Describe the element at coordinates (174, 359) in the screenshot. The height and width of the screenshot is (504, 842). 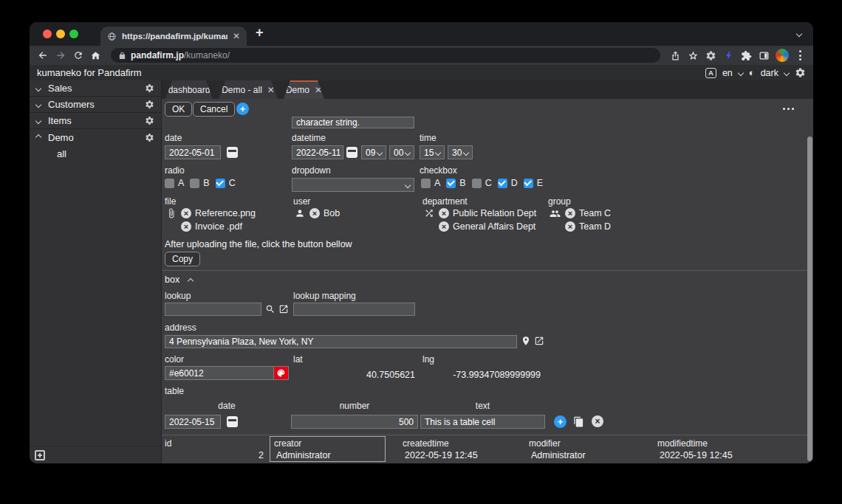
I see `color-field-label: color` at that location.